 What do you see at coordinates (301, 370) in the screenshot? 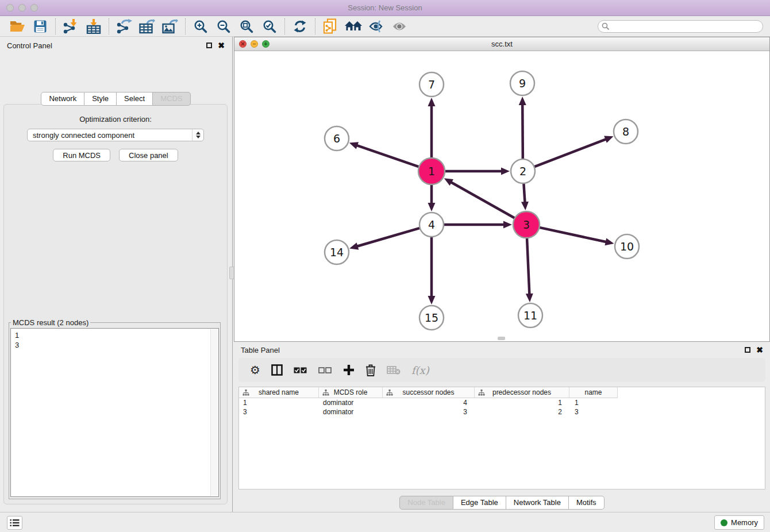
I see `select-all-columns-button` at bounding box center [301, 370].